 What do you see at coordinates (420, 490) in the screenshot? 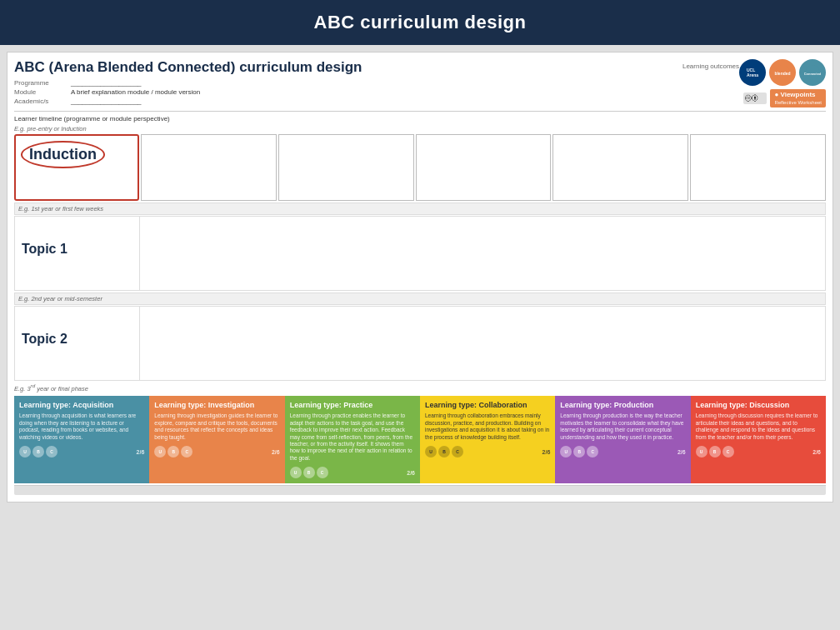
I see `scrollbar` at bounding box center [420, 490].